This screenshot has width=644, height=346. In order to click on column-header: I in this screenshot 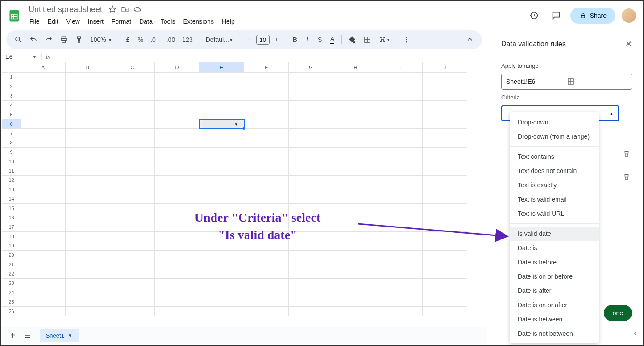, I will do `click(400, 67)`.